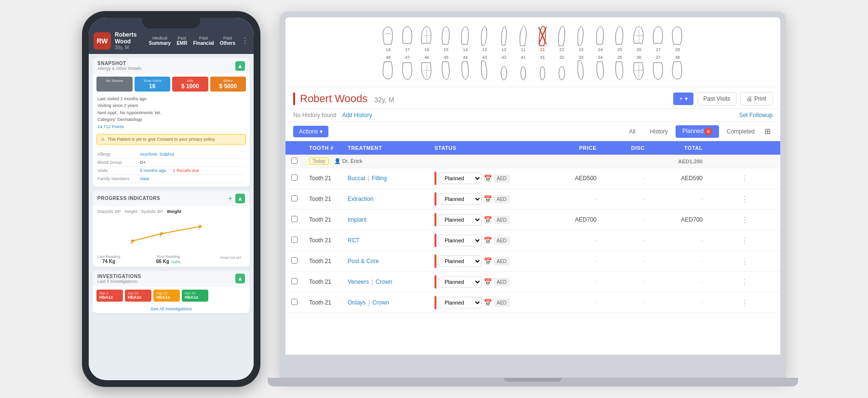 The image size is (868, 398). What do you see at coordinates (131, 212) in the screenshot?
I see `tab-height: Height` at bounding box center [131, 212].